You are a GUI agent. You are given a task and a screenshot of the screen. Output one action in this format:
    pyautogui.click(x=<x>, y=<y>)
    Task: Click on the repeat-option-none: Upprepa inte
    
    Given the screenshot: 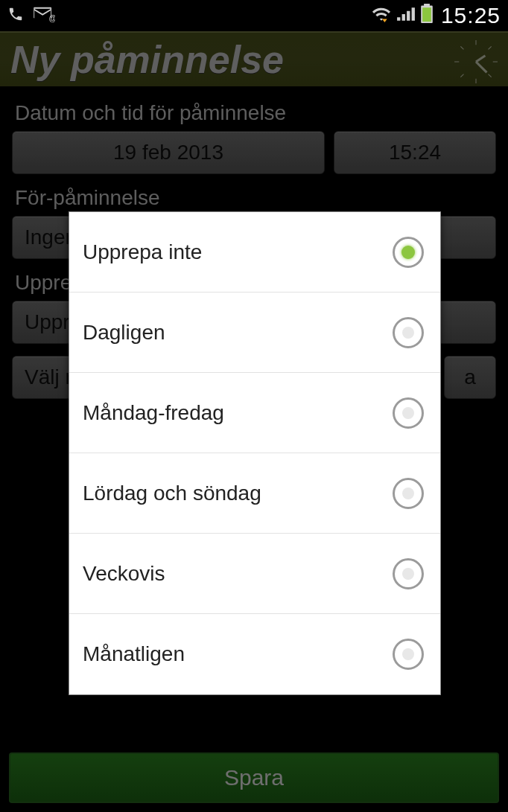 What is the action you would take?
    pyautogui.click(x=255, y=252)
    